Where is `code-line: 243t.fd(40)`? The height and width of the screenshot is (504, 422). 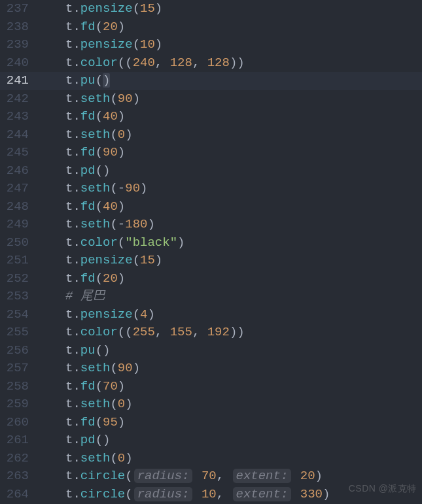
code-line: 243t.fd(40) is located at coordinates (211, 117).